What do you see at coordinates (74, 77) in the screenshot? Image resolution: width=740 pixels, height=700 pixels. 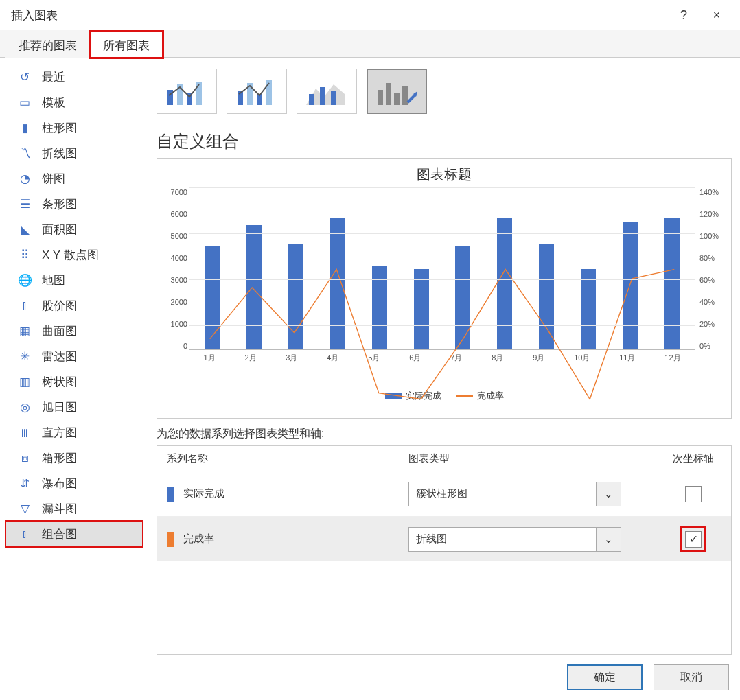 I see `sidebar-item-undo: ↺最近` at bounding box center [74, 77].